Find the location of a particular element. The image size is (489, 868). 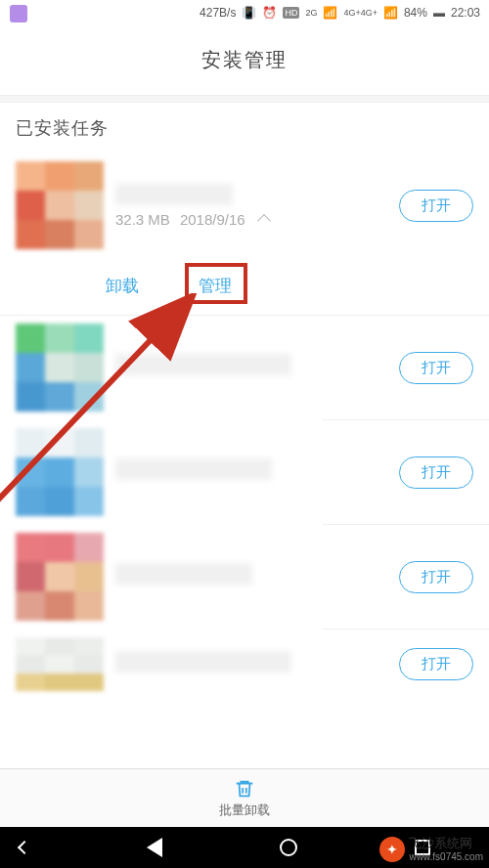

app-date: 2018/9/16 is located at coordinates (213, 219).